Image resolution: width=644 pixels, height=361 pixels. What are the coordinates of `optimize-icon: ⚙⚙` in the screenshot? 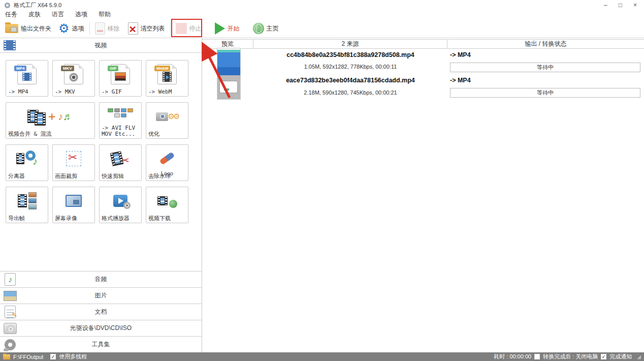 It's located at (167, 116).